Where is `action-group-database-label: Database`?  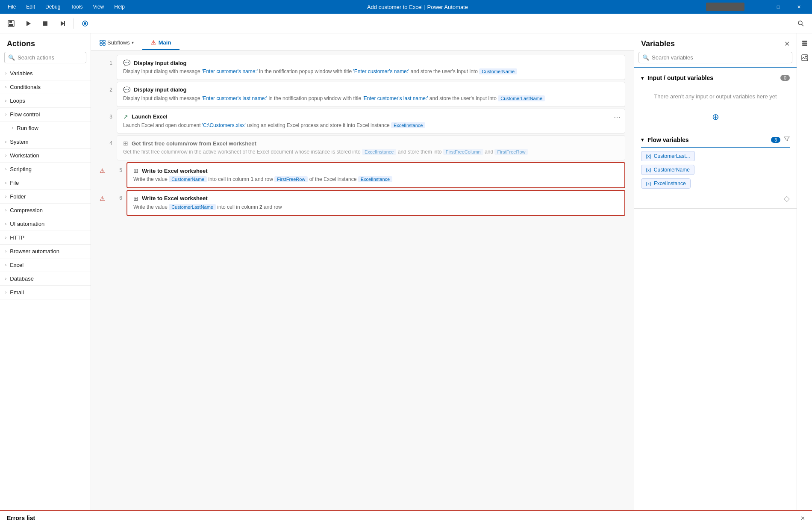
action-group-database-label: Database is located at coordinates (22, 279).